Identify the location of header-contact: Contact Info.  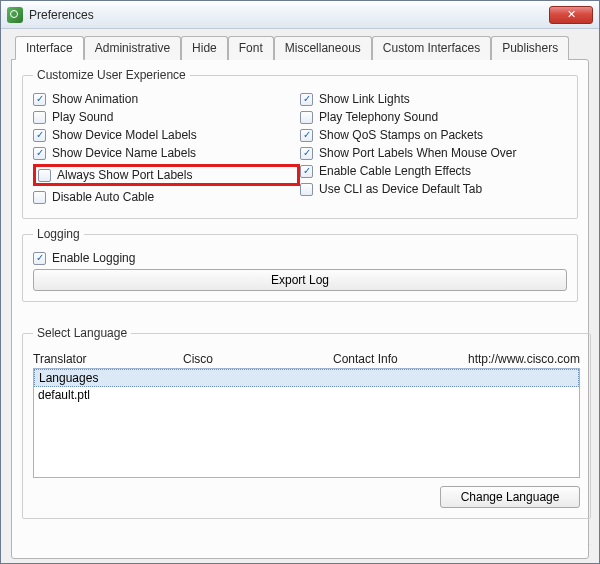
(400, 359).